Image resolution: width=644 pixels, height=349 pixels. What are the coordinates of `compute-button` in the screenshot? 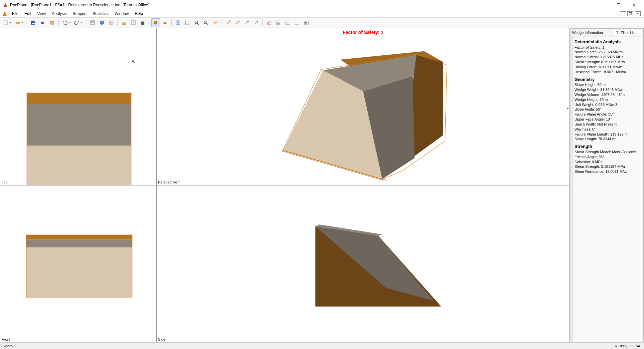 It's located at (143, 23).